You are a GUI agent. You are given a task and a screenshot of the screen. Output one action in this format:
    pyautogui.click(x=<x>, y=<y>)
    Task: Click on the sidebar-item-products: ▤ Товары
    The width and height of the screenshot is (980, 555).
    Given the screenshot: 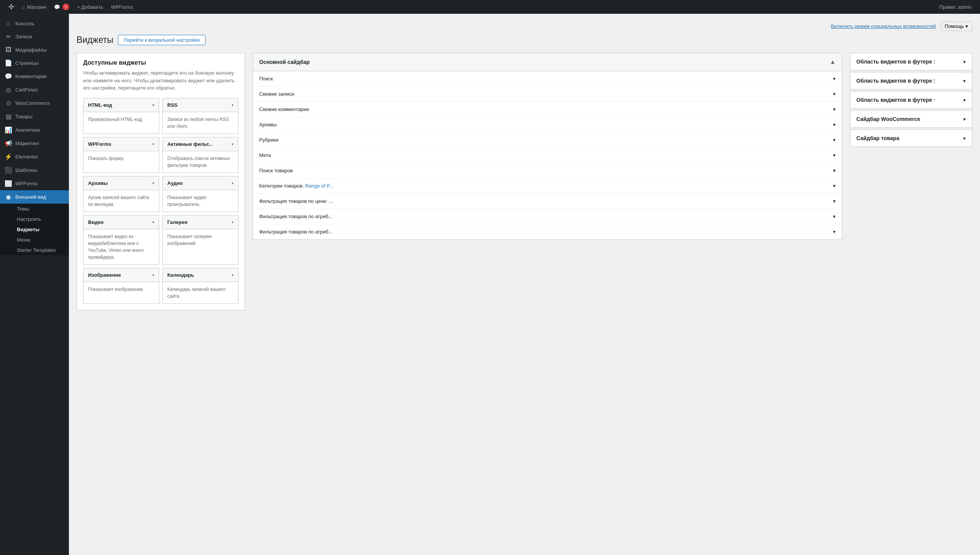 What is the action you would take?
    pyautogui.click(x=34, y=116)
    